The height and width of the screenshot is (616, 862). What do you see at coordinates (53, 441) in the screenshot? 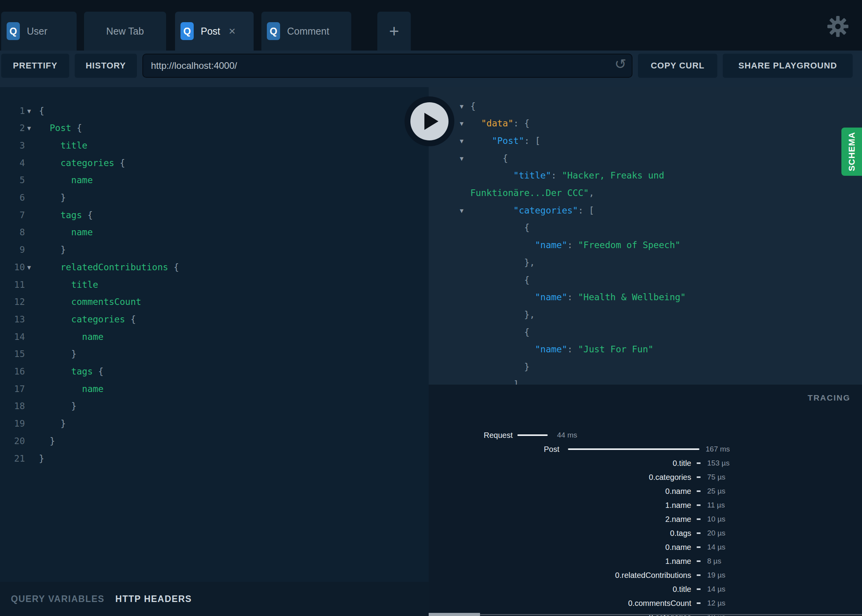
I see `query-line: }` at bounding box center [53, 441].